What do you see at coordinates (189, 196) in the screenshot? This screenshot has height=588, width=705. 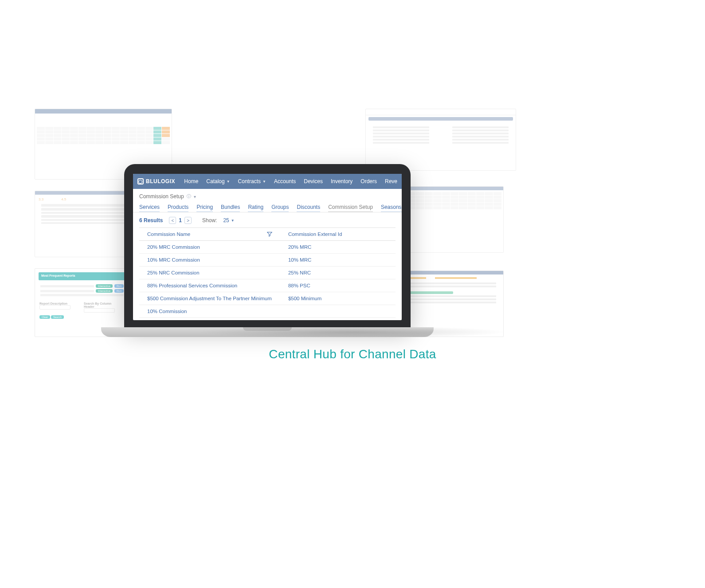 I see `help-icon: ⓘ` at bounding box center [189, 196].